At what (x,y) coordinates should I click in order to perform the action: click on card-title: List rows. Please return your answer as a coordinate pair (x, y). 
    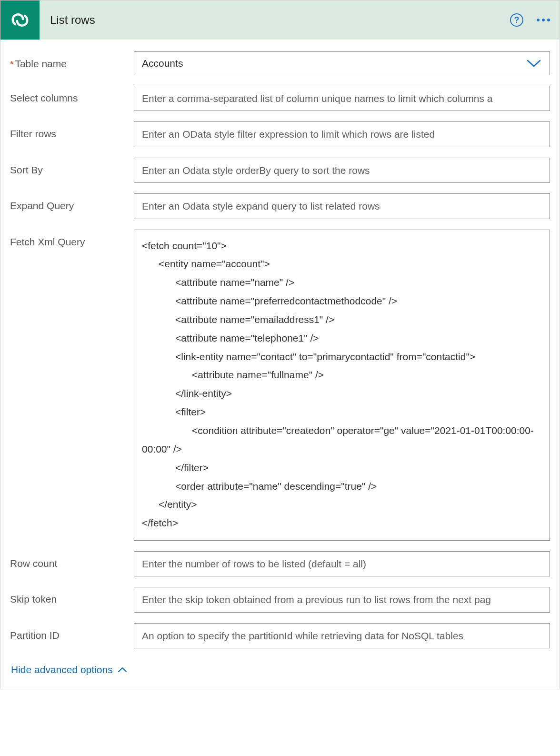
    Looking at the image, I should click on (72, 20).